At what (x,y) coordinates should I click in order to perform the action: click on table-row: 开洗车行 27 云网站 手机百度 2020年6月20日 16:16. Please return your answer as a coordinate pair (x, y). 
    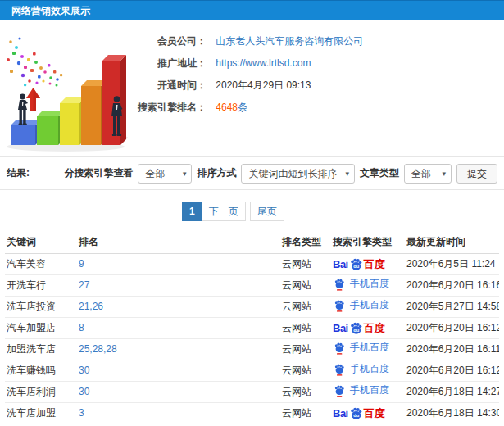
    Looking at the image, I should click on (252, 285).